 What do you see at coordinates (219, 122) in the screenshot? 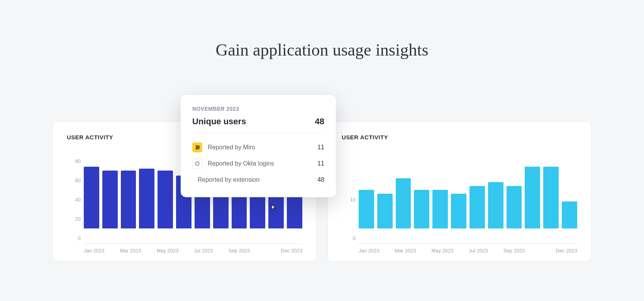
I see `tooltip-title: Unique users` at bounding box center [219, 122].